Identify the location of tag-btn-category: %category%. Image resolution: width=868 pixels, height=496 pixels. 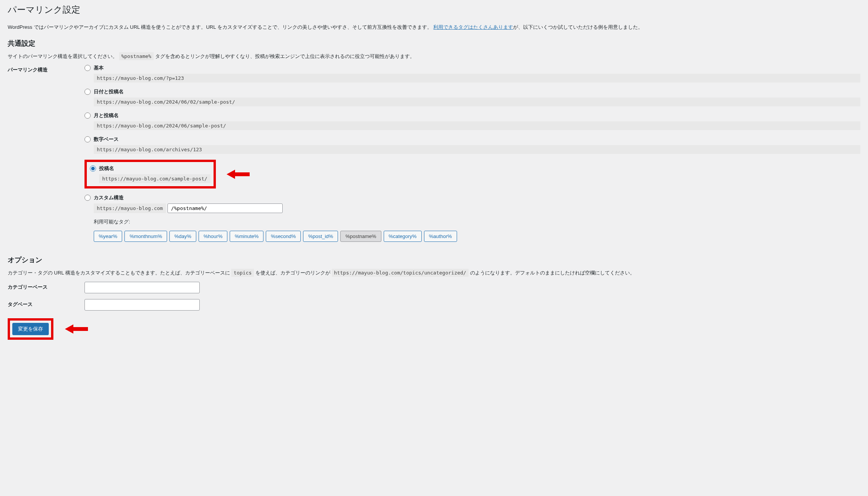
(403, 236).